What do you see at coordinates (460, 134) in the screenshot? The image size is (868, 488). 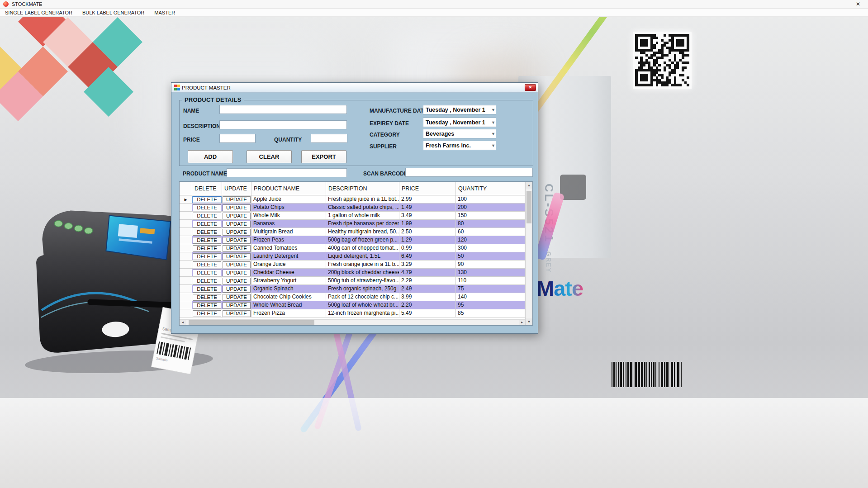 I see `category-dropdown: Beverages ▾` at bounding box center [460, 134].